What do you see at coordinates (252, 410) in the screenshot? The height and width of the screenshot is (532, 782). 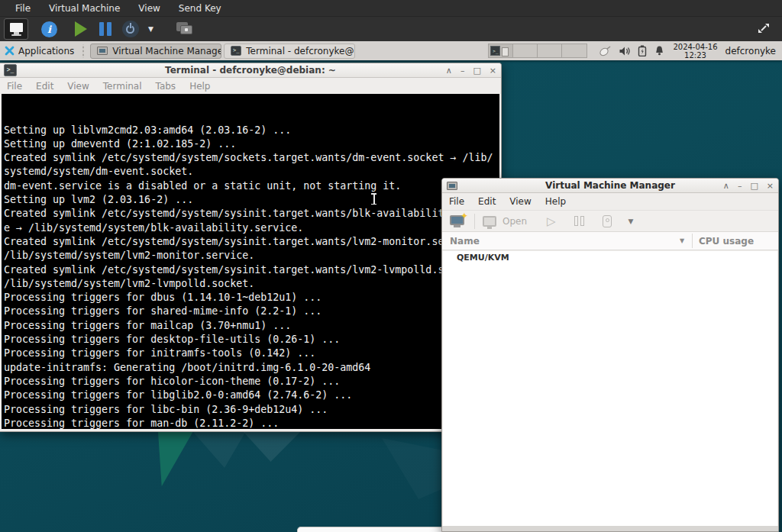 I see `terminal-line: Processing triggers for libc-bin (2.36-9…` at bounding box center [252, 410].